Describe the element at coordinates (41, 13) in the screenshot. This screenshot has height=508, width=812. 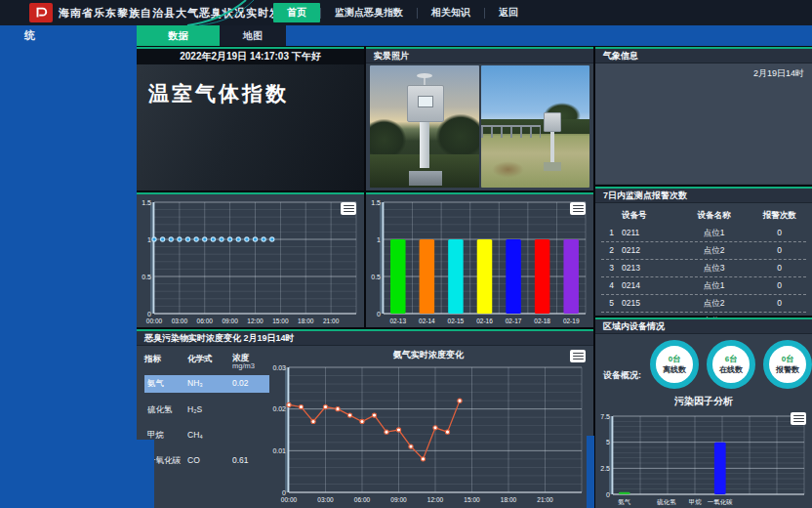
I see `brand-logo-icon` at that location.